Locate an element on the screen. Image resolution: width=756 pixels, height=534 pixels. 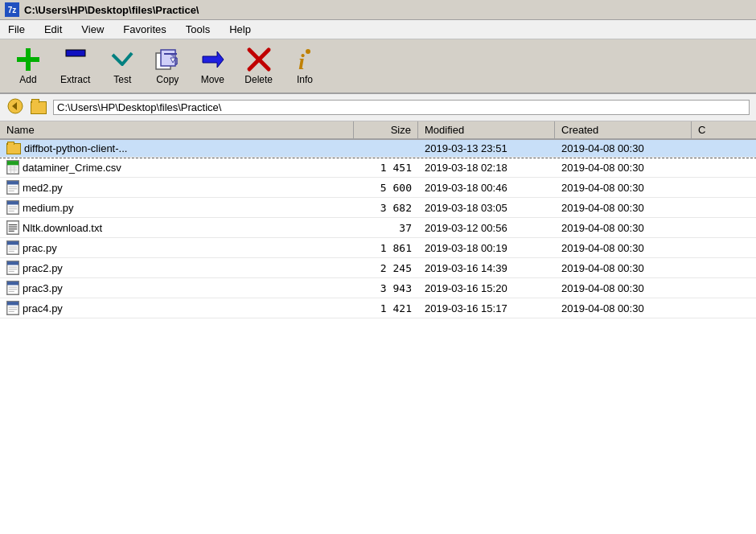
header-name: Name is located at coordinates (177, 130).